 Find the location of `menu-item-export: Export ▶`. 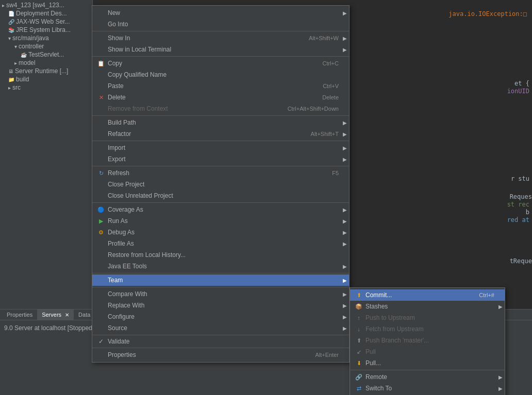

menu-item-export: Export ▶ is located at coordinates (221, 159).